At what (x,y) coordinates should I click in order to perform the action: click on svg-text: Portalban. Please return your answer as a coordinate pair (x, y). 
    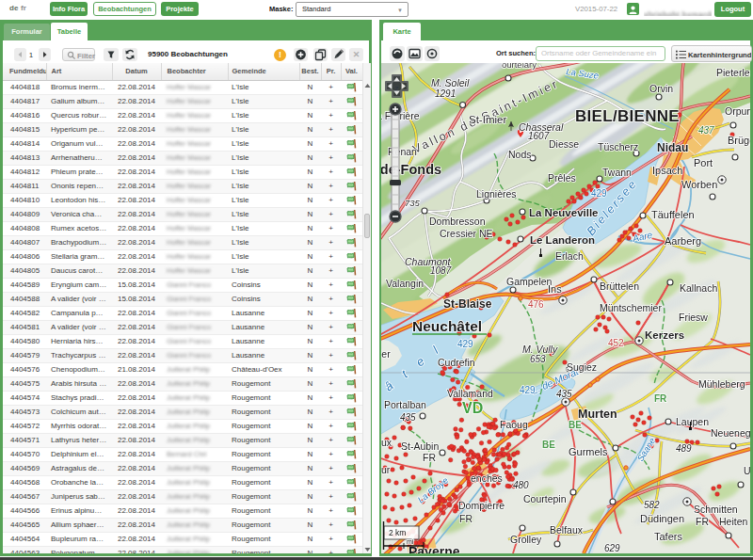
    Looking at the image, I should click on (405, 405).